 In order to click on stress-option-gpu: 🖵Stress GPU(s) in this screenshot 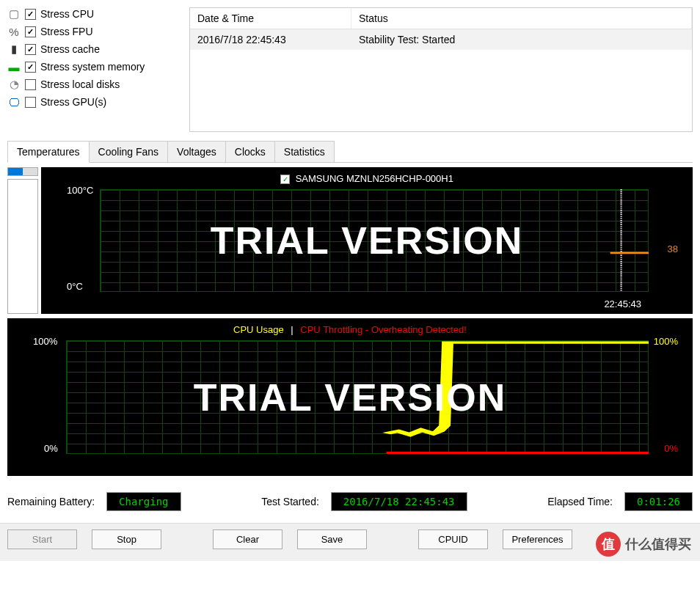, I will do `click(95, 102)`.